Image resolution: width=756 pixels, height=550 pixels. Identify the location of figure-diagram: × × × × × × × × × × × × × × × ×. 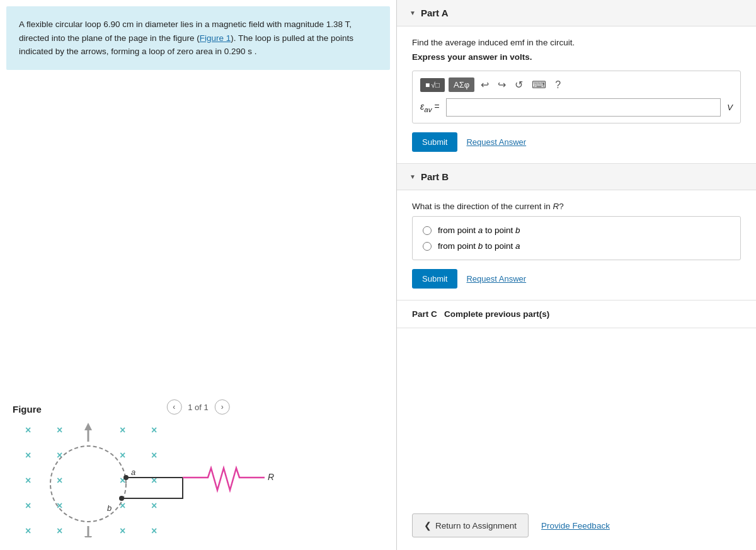
(170, 478).